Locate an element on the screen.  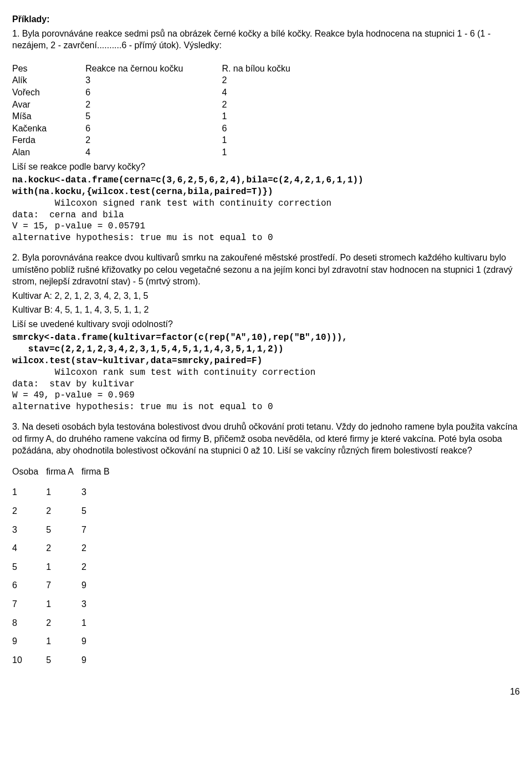
table-row: 113 is located at coordinates (65, 492).